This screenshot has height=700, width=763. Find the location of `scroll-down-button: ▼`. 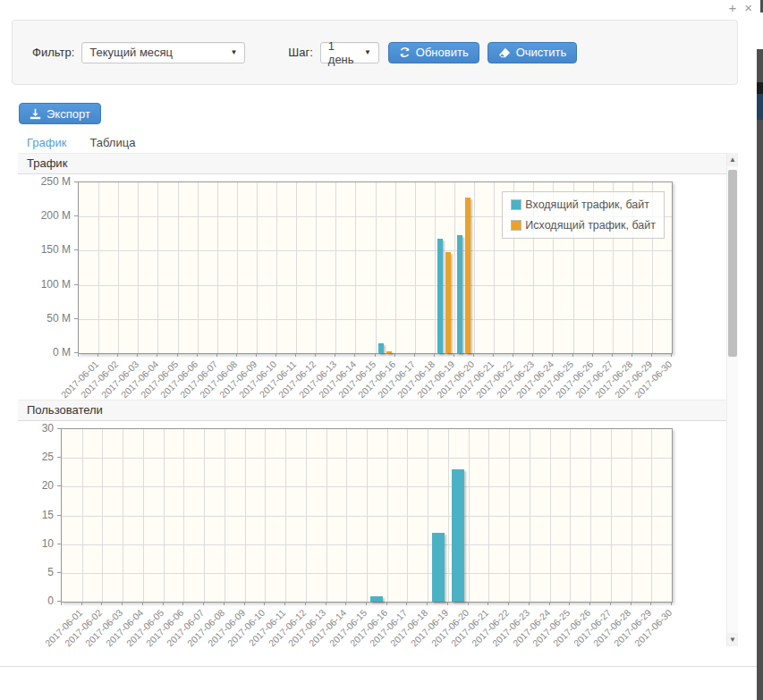

scroll-down-button: ▼ is located at coordinates (733, 640).